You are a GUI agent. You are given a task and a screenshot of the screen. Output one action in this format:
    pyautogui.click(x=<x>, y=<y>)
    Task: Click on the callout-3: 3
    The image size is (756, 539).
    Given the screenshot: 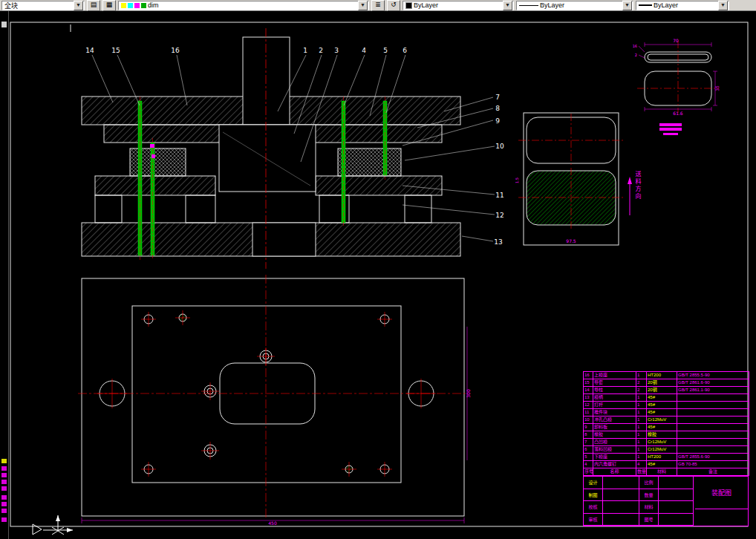 What is the action you would take?
    pyautogui.click(x=336, y=50)
    